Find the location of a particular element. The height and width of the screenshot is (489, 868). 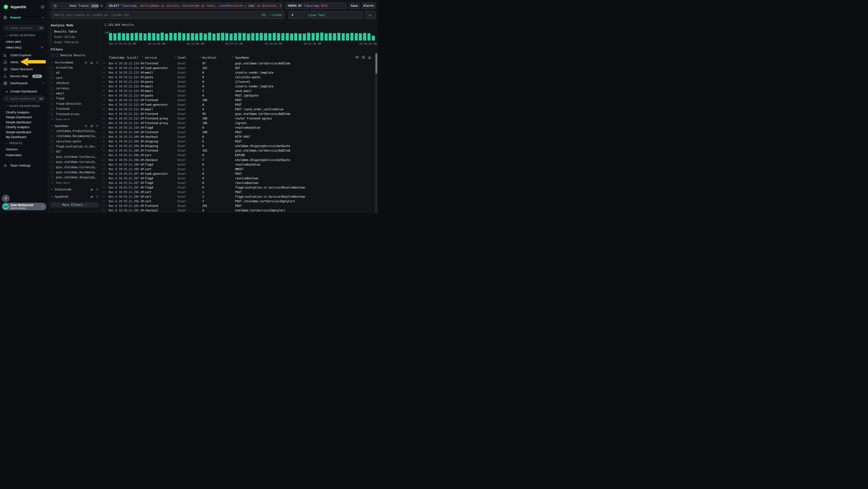

event-search-input: Search your events w/ Lucene ex. column:… is located at coordinates (168, 15).